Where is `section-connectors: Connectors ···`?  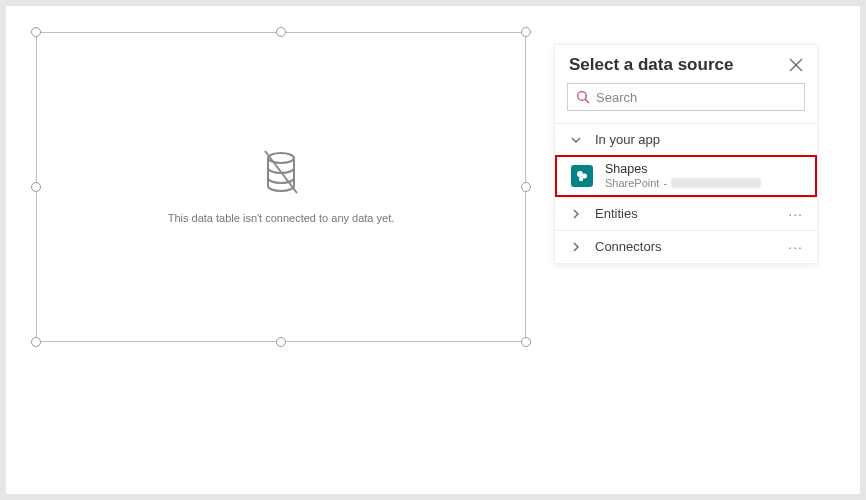
section-connectors: Connectors ··· is located at coordinates (686, 247).